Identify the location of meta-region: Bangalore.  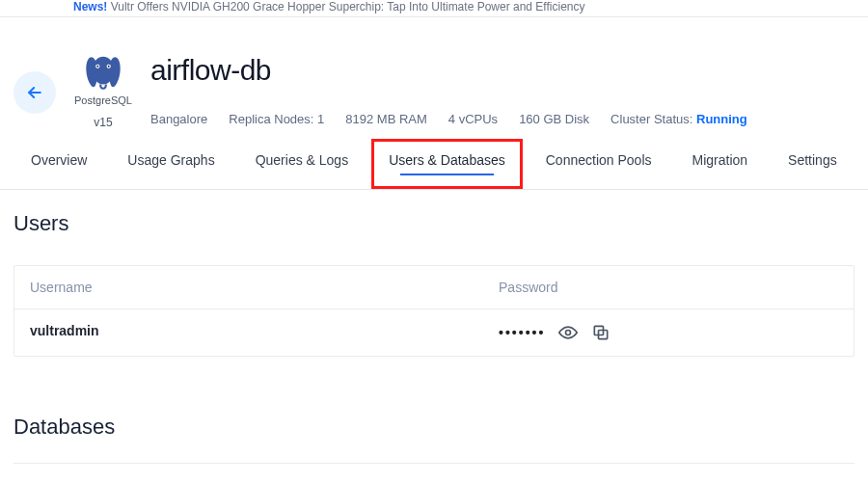
(179, 120).